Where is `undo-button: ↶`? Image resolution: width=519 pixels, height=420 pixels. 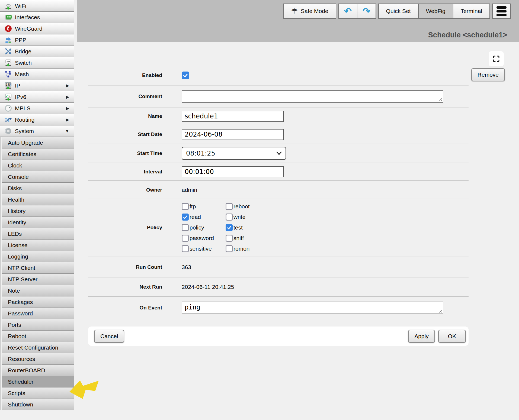 undo-button: ↶ is located at coordinates (348, 11).